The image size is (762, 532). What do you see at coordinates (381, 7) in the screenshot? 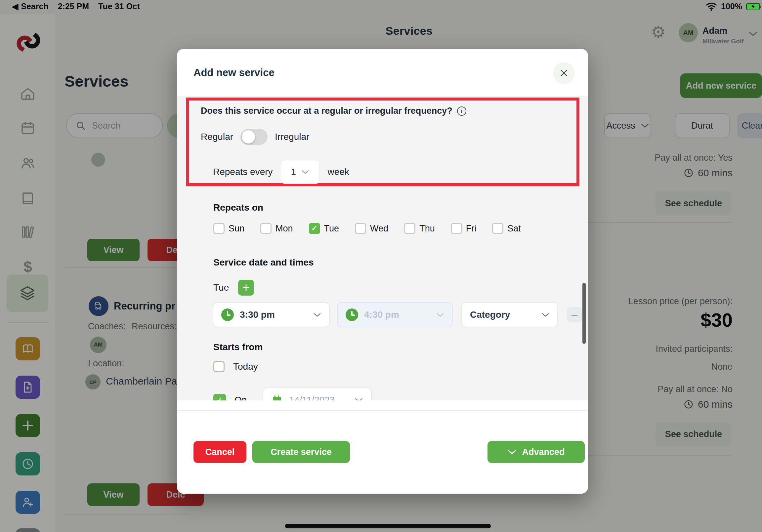
I see `status-bar: ◀ Search 2:25 PM Tue 31 Oct 100%` at bounding box center [381, 7].